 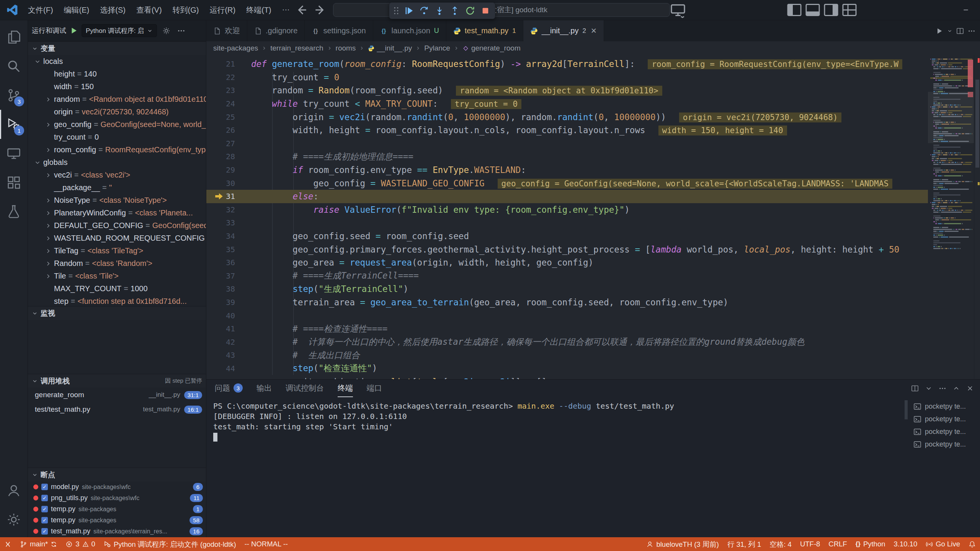 What do you see at coordinates (567, 377) in the screenshot?
I see `code-line-45: 45 exit_combinations: list[tuple[vec2i, …` at bounding box center [567, 377].